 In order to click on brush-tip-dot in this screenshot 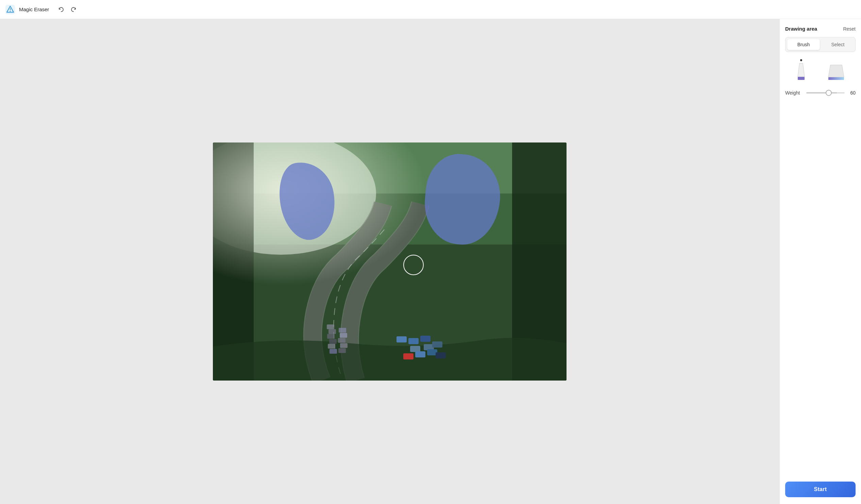, I will do `click(801, 60)`.